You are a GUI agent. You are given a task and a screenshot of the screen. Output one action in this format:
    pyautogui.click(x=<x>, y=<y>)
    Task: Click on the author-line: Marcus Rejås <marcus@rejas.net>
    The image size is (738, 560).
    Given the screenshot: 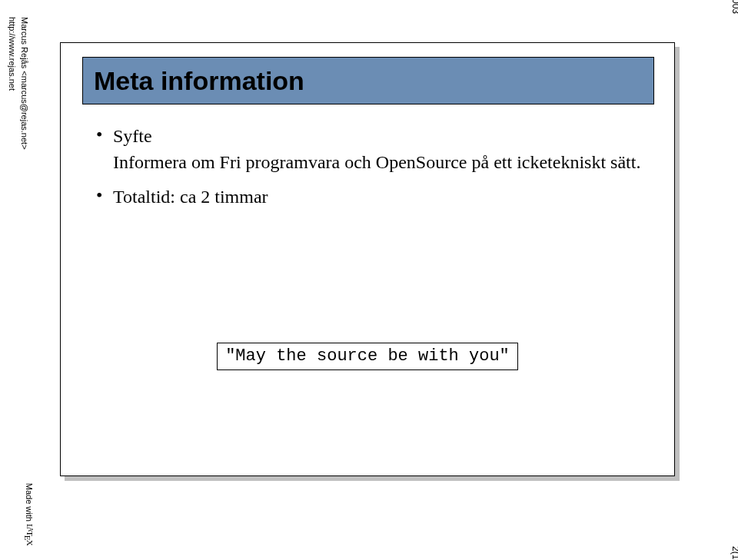 What is the action you would take?
    pyautogui.click(x=25, y=83)
    